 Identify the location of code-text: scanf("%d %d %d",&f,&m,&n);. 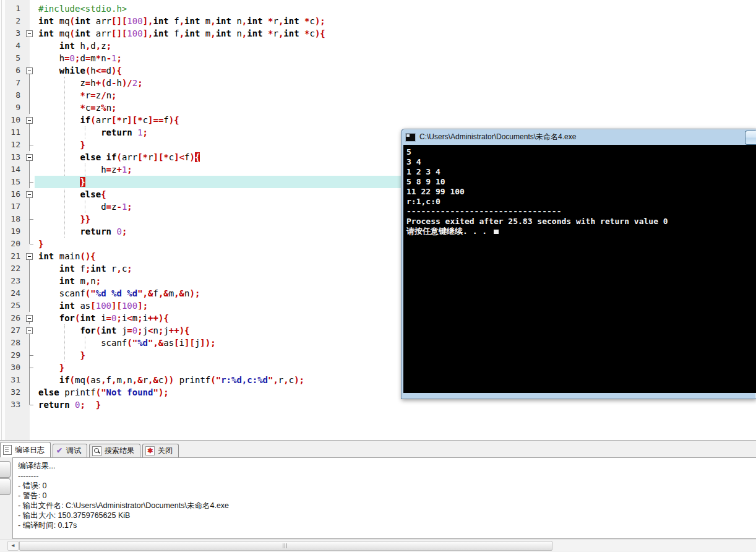
(118, 293).